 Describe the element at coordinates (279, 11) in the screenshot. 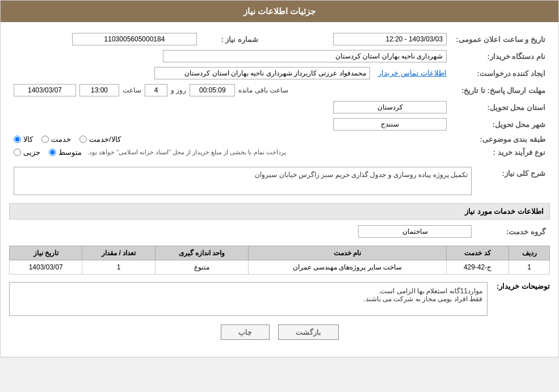

I see `page-title: جزئیات اطلاعات نیاز` at that location.